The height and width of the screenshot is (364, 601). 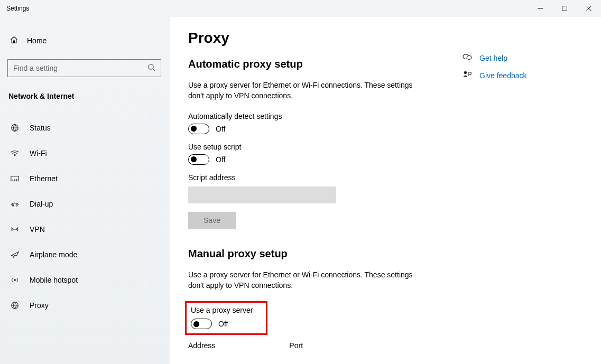 I want to click on sidebar-item-vpn: VPN, so click(x=85, y=229).